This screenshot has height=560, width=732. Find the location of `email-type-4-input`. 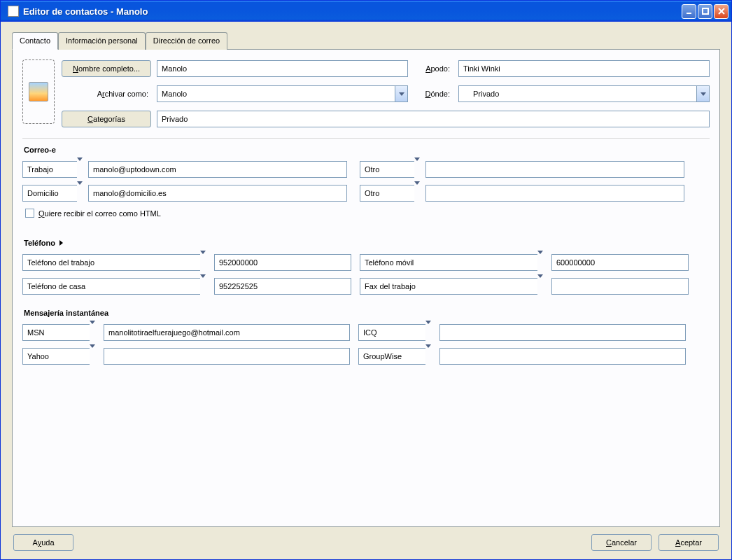

email-type-4-input is located at coordinates (387, 193).